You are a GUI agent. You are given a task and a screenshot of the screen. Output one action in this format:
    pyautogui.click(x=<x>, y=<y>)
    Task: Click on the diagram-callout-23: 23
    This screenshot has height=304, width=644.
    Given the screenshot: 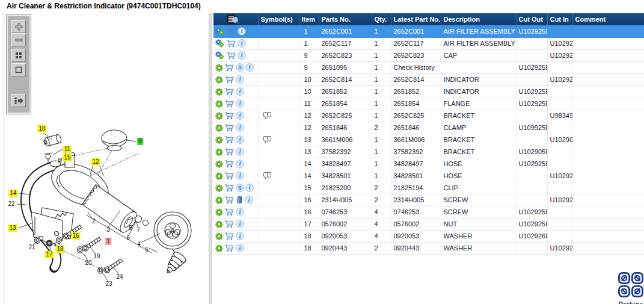 What is the action you would take?
    pyautogui.click(x=108, y=284)
    